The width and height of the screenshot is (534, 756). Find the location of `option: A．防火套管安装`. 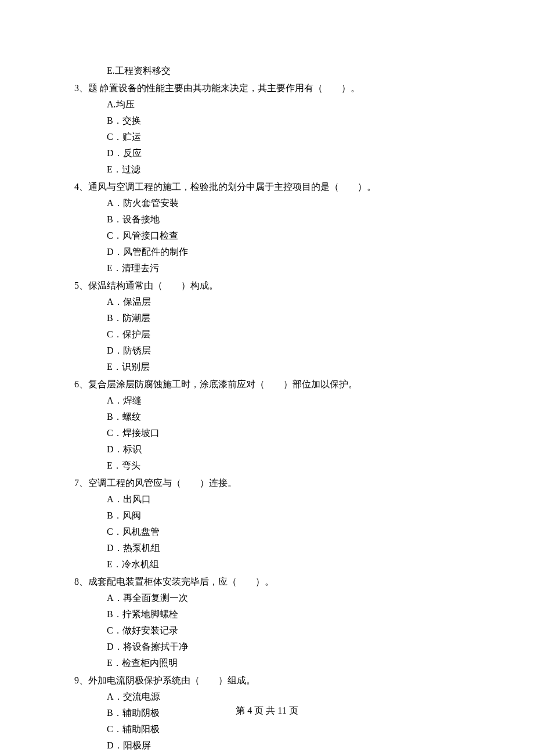

option: A．防火套管安装 is located at coordinates (286, 203).